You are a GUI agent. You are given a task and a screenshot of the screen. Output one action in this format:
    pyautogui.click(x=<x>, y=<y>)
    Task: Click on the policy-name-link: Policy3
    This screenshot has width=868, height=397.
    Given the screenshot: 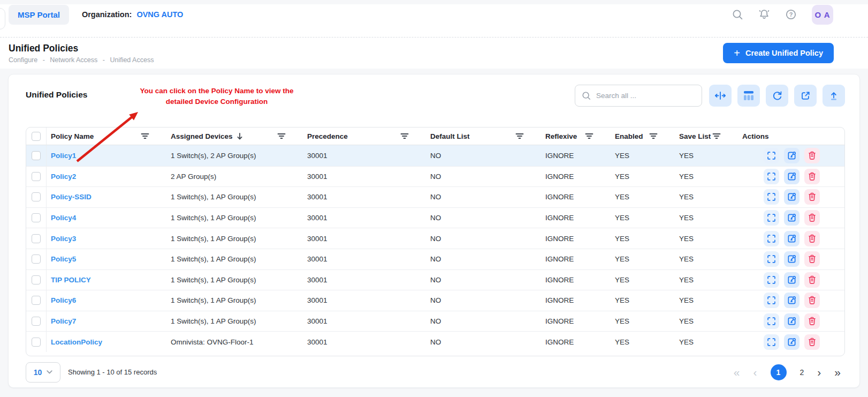 What is the action you would take?
    pyautogui.click(x=63, y=239)
    